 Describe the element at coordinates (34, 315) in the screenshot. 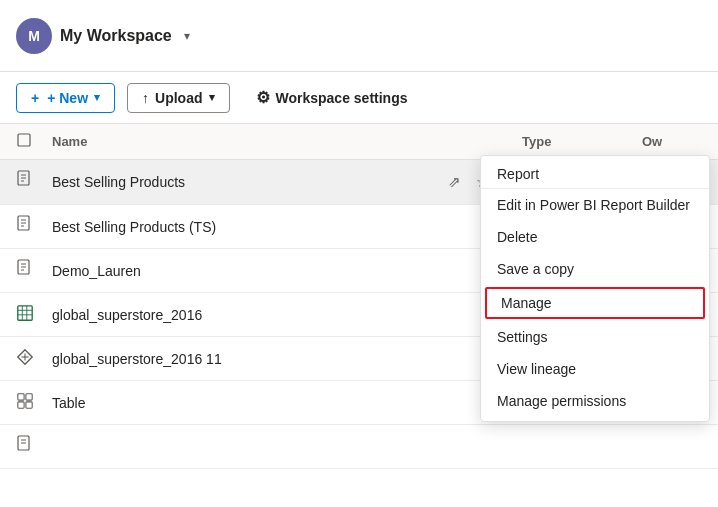

I see `row-4-icon` at that location.